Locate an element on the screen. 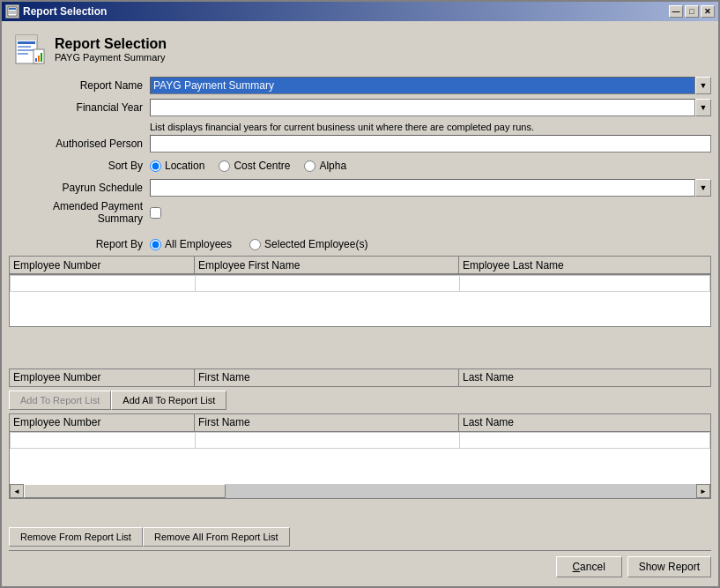  report-by-selected-employees-radio is located at coordinates (256, 245).